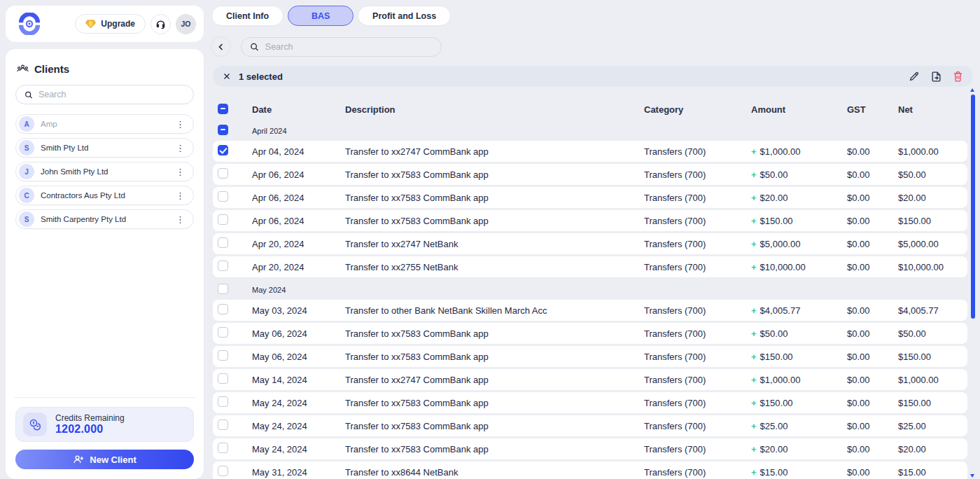 The image size is (980, 479). What do you see at coordinates (105, 124) in the screenshot?
I see `client-item: A Amp ⋮` at bounding box center [105, 124].